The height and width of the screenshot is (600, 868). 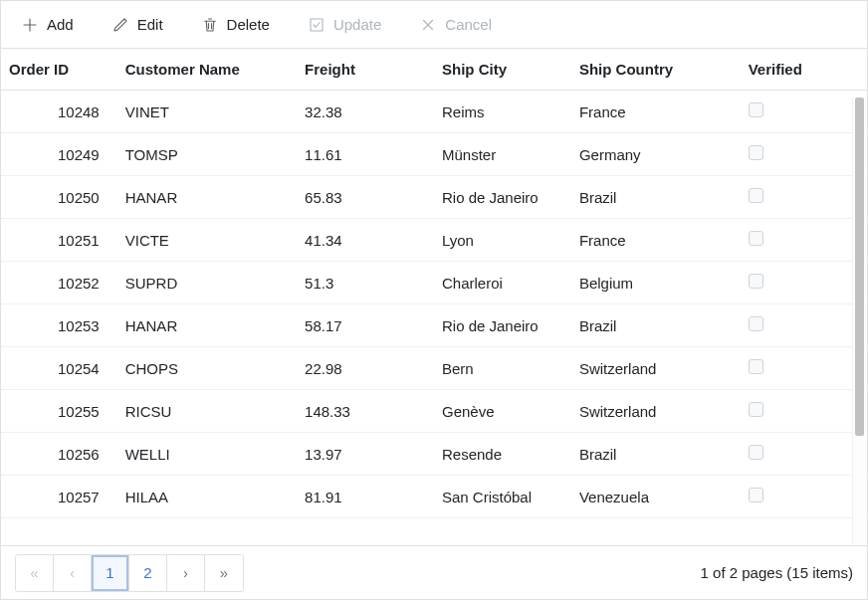 I want to click on edit-button: Edit, so click(x=137, y=25).